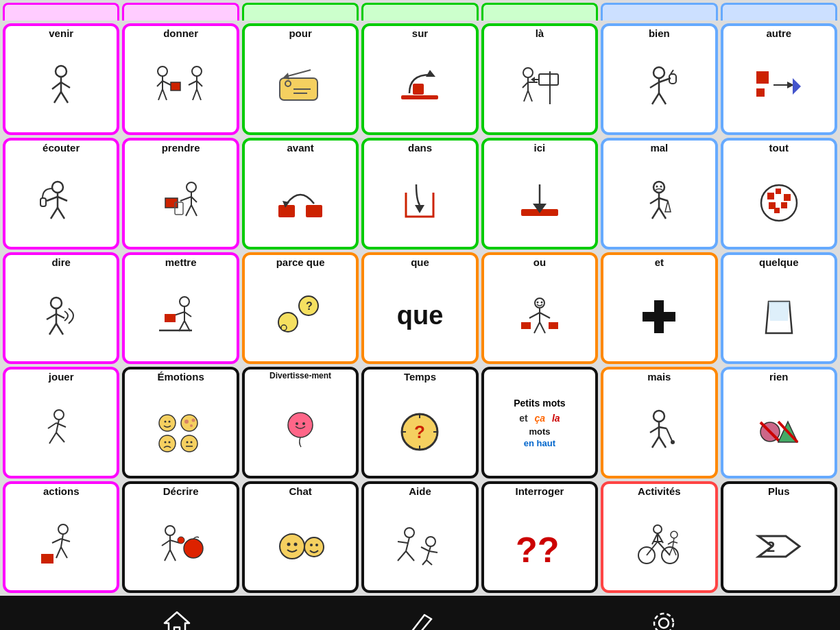 The width and height of the screenshot is (840, 630). Describe the element at coordinates (180, 431) in the screenshot. I see `cell-icon-emotions` at that location.